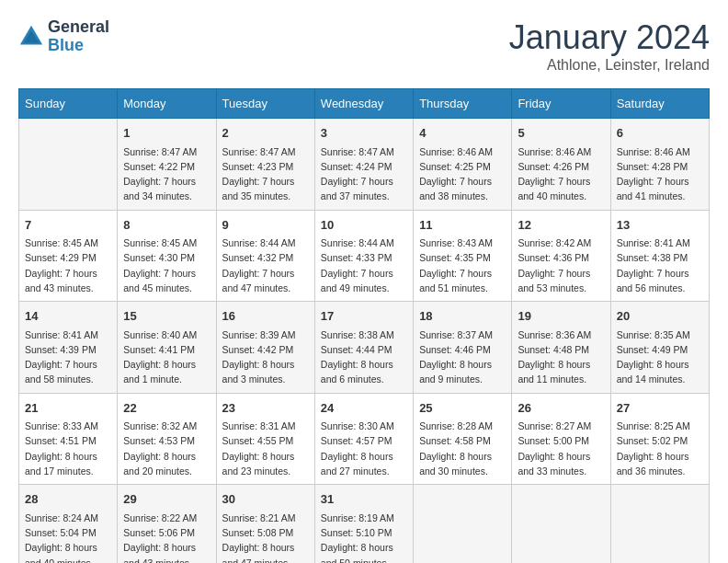 Image resolution: width=728 pixels, height=563 pixels. What do you see at coordinates (265, 348) in the screenshot?
I see `calendar-cell: 16Sunrise: 8:39 AMSunset: 4:42 PMDayligh…` at bounding box center [265, 348].